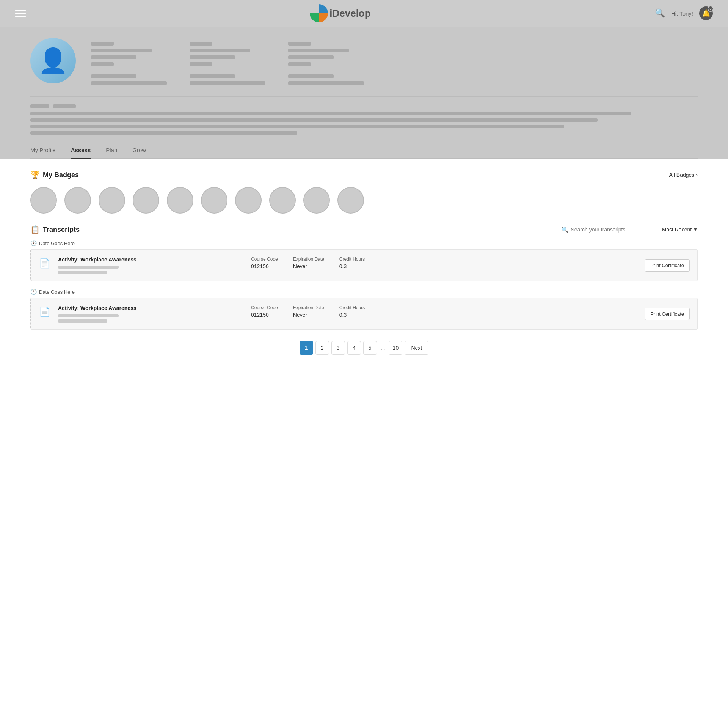 This screenshot has width=728, height=708. I want to click on page-button-3: 3, so click(338, 348).